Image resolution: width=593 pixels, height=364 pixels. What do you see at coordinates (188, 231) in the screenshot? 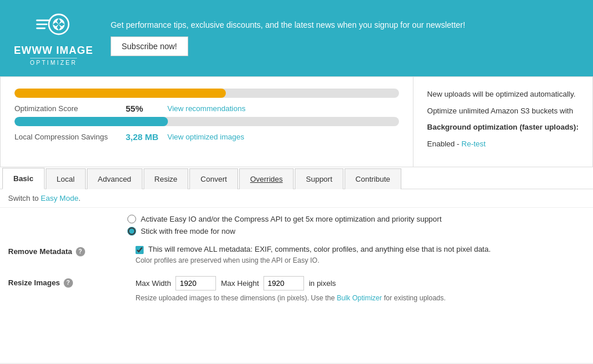
I see `radio-free-label: Stick with free mode for now` at bounding box center [188, 231].